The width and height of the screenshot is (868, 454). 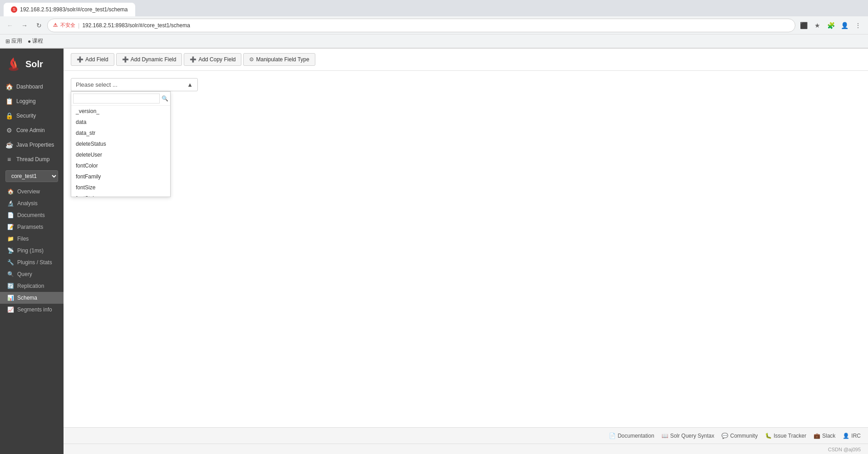 What do you see at coordinates (32, 176) in the screenshot?
I see `core-selector: core_test1` at bounding box center [32, 176].